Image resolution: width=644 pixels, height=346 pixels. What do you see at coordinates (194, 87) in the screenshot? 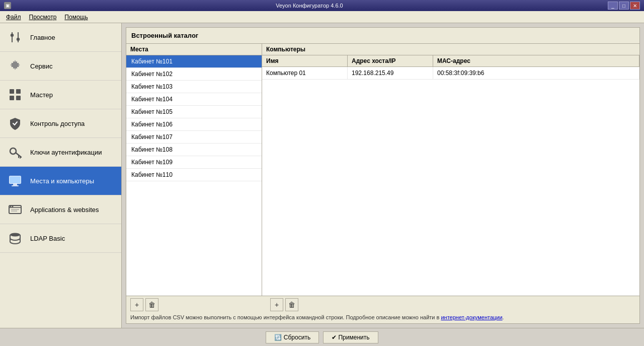
I see `place-list-item: Кабинет №103` at bounding box center [194, 87].